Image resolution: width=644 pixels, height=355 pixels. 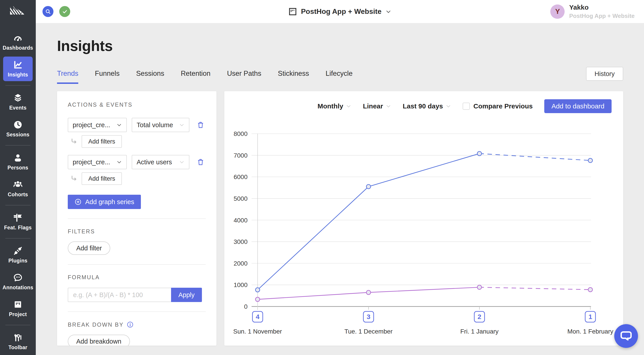 I want to click on y-tick-label: 3000, so click(x=240, y=242).